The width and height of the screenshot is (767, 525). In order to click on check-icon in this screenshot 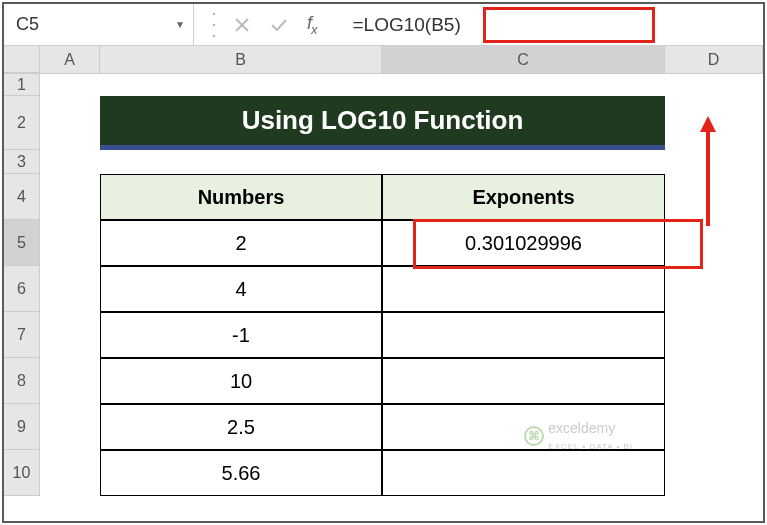, I will do `click(279, 25)`.